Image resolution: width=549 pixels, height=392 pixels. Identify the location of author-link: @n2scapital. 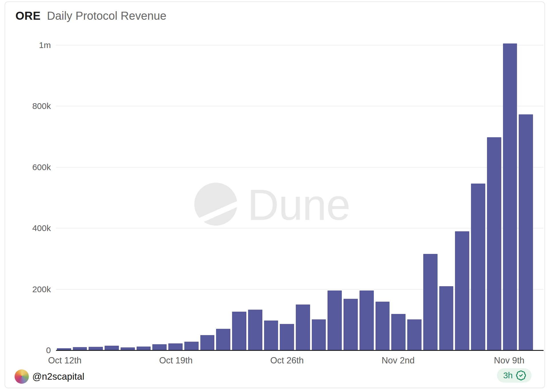
(49, 377).